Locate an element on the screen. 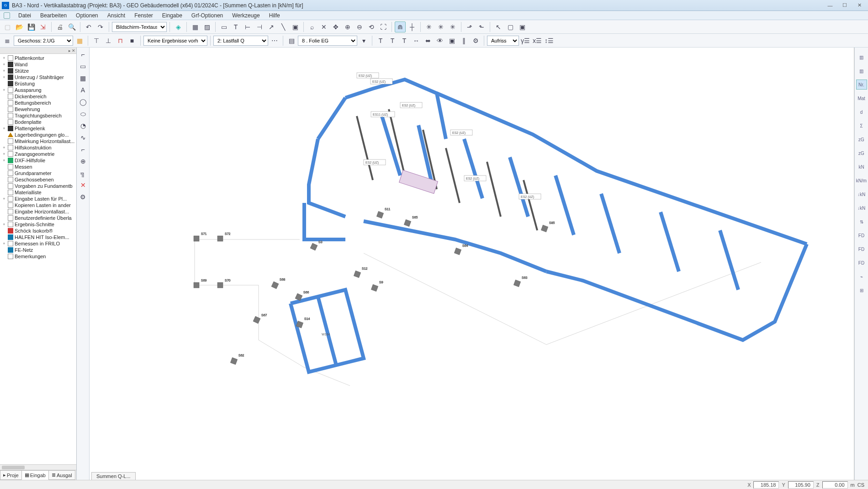 The height and width of the screenshot is (489, 868). minimize-button: — is located at coordinates (830, 5).